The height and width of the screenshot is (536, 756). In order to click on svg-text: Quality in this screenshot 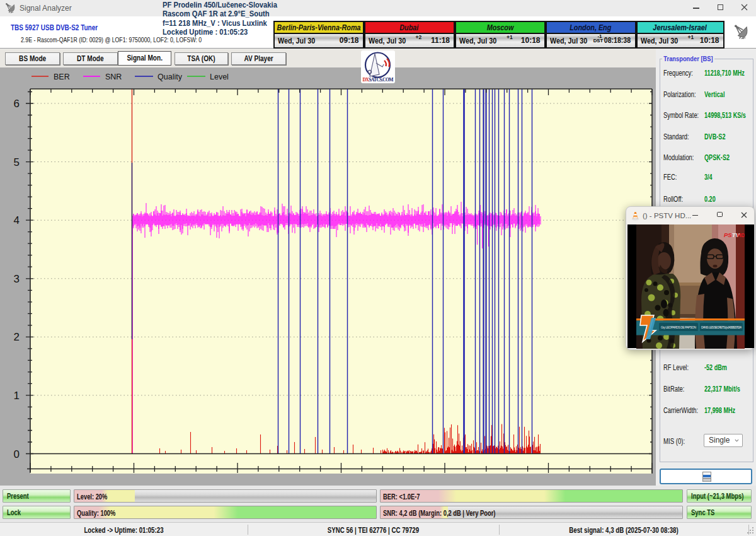, I will do `click(170, 77)`.